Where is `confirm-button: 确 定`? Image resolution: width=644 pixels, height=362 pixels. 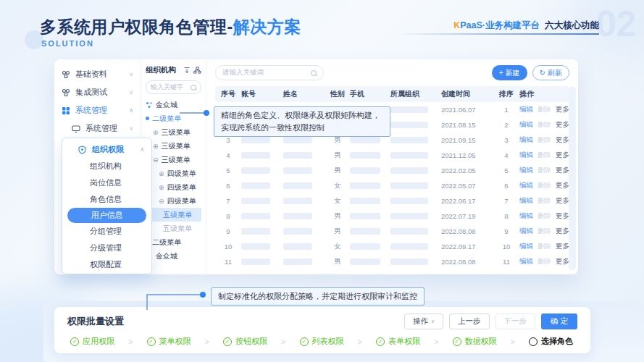
confirm-button: 确 定 is located at coordinates (559, 321).